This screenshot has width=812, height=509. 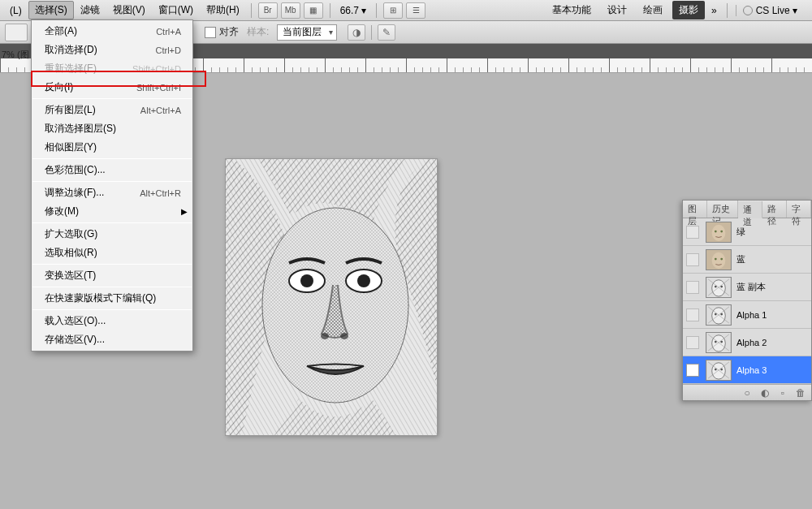 What do you see at coordinates (112, 299) in the screenshot?
I see `menu-item: 在快速蒙版模式下编辑(Q)` at bounding box center [112, 299].